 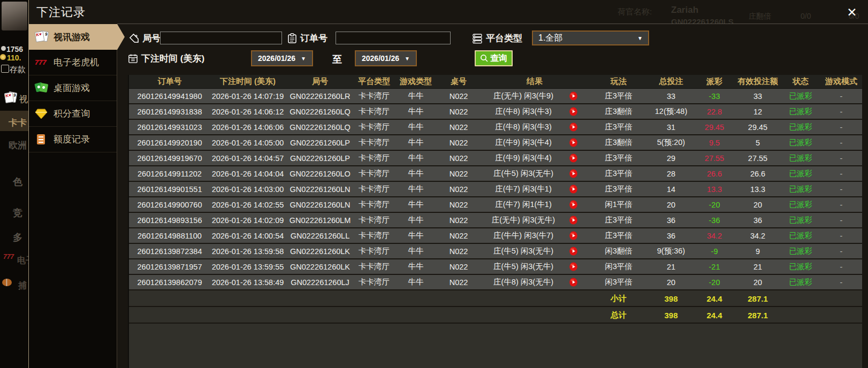 I want to click on table-row: 2601261398719572026-01-26 13:59:55GN0222…, so click(x=496, y=267).